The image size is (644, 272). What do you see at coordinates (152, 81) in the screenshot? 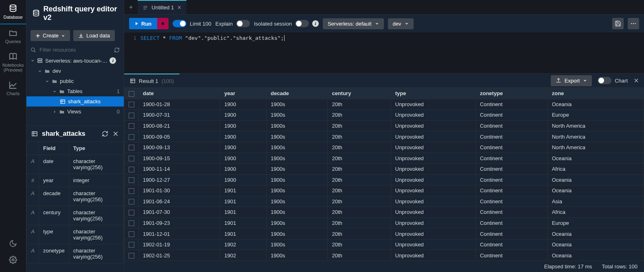
I see `result-tab: Result 1 (100)` at bounding box center [152, 81].